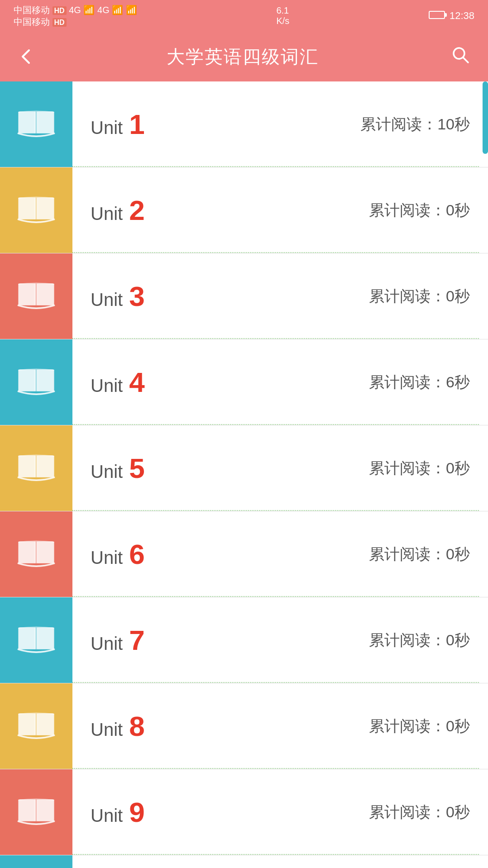 This screenshot has height=868, width=488. I want to click on unit-reading-1: 累计阅读：10秒, so click(415, 124).